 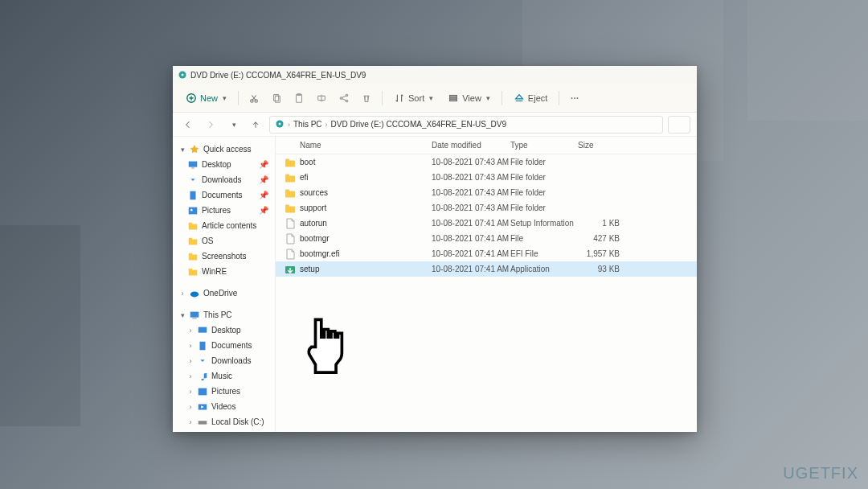 What do you see at coordinates (203, 422) in the screenshot?
I see `drive-icon` at bounding box center [203, 422].